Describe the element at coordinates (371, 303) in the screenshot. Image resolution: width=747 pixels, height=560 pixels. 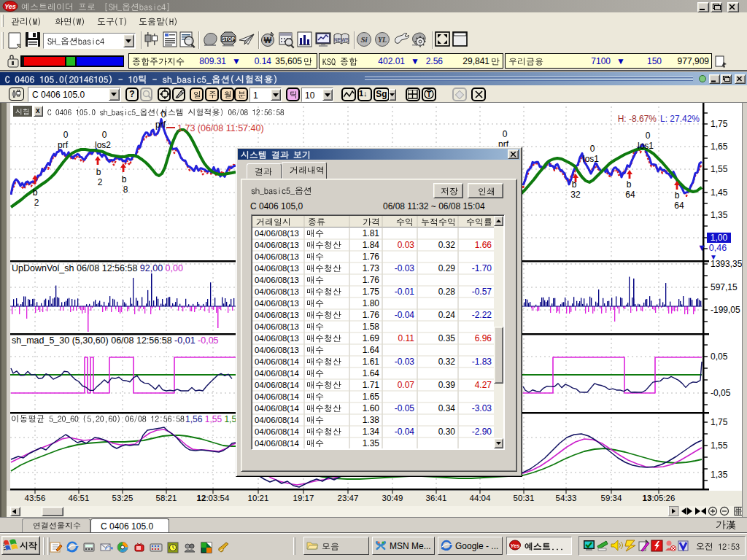
I see `svg-text: 1.80` at that location.